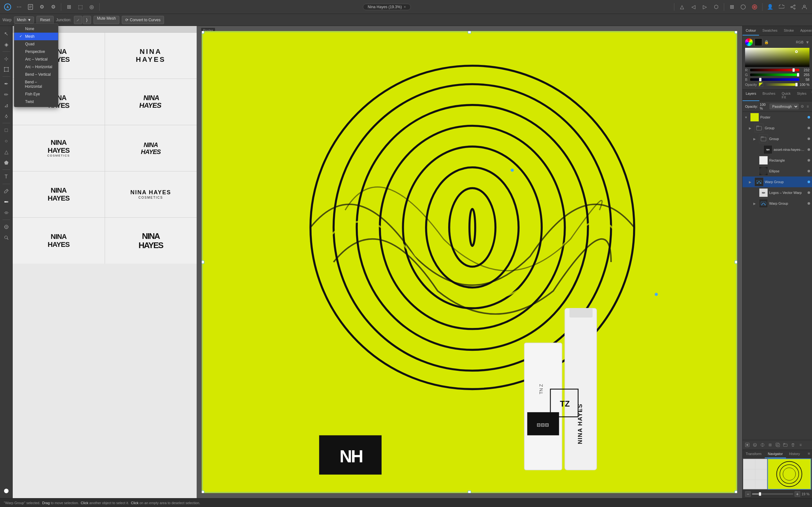 The width and height of the screenshot is (812, 507). Describe the element at coordinates (36, 74) in the screenshot. I see `warp-option-bend-vertical: Bend – Vertical` at that location.